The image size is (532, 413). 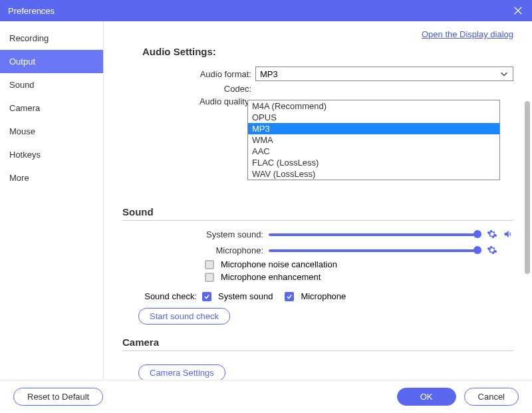 I want to click on audio-format-label: Audio format:, so click(x=192, y=74).